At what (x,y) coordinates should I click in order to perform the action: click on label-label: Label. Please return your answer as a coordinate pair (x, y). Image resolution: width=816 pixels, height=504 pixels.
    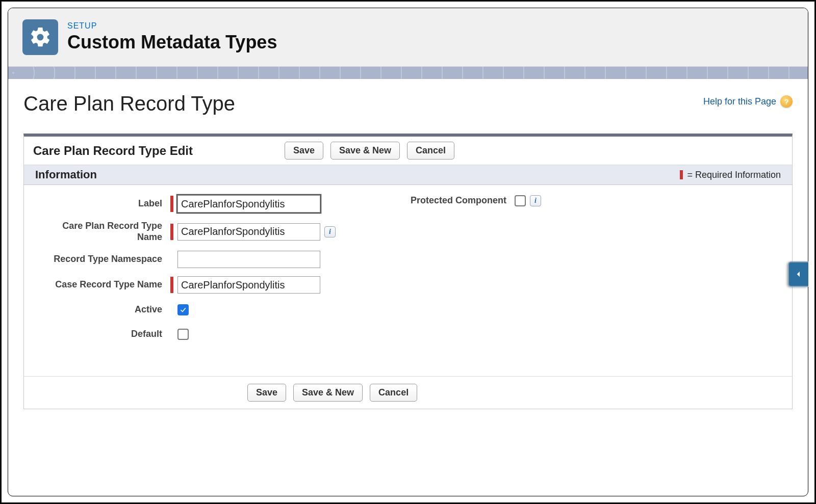
    Looking at the image, I should click on (103, 204).